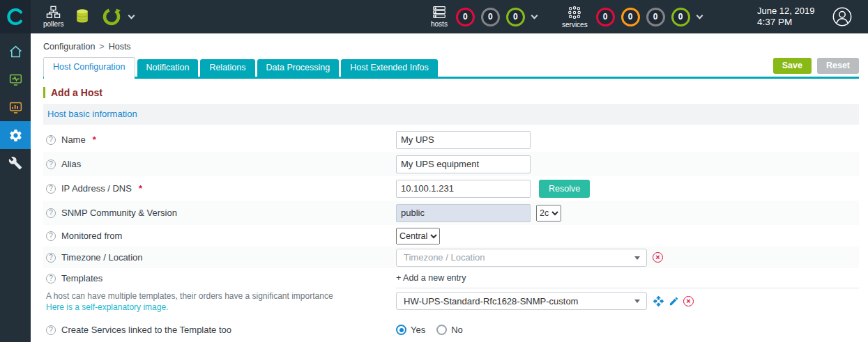 The width and height of the screenshot is (868, 342). I want to click on tab-host-configuration: Host Configuration, so click(89, 67).